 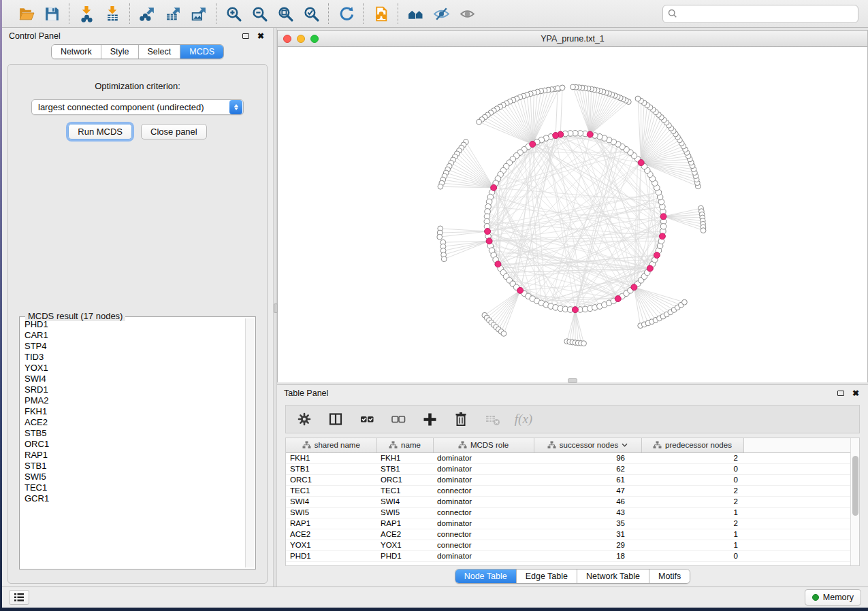 I want to click on mcds-result-item: TEC1, so click(x=133, y=488).